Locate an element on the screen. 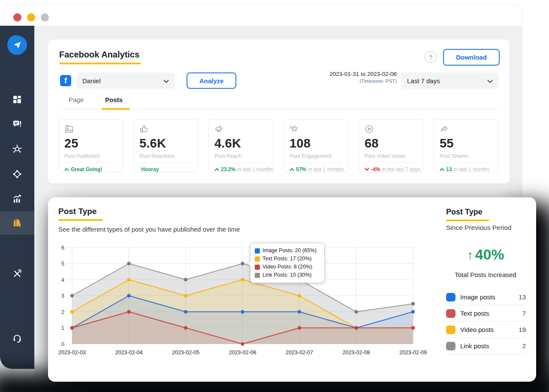 The image size is (549, 392). tooltip-item: Link Posts: 10 (30%) is located at coordinates (287, 275).